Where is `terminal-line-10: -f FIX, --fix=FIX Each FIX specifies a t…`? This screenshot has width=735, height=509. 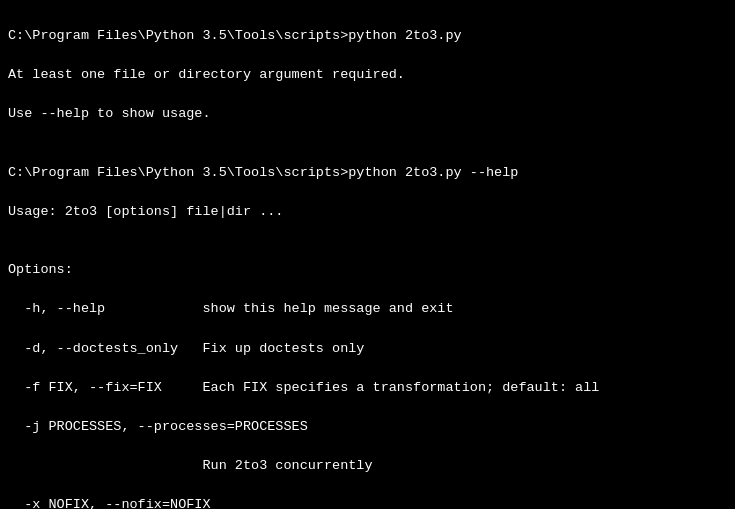 terminal-line-10: -f FIX, --fix=FIX Each FIX specifies a t… is located at coordinates (368, 388).